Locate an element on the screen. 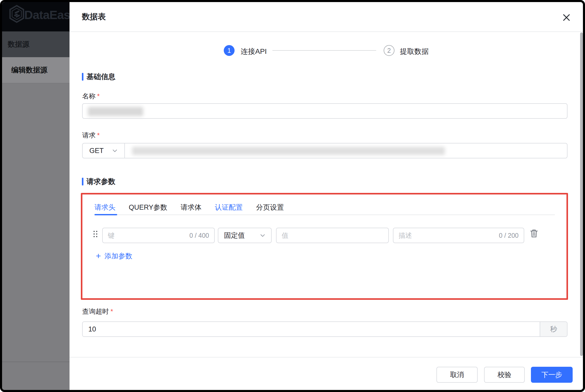 The width and height of the screenshot is (585, 392). step-1-badge: 1 is located at coordinates (229, 50).